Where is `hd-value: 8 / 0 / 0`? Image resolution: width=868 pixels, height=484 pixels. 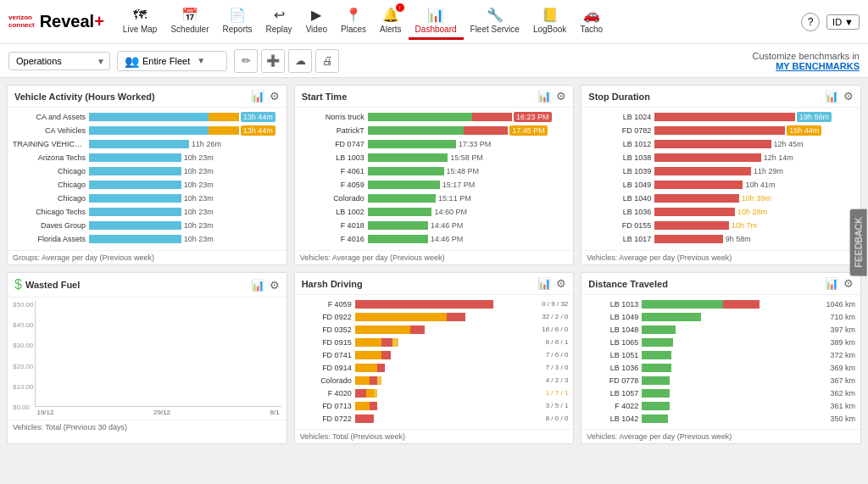 hd-value: 8 / 0 / 0 is located at coordinates (558, 419).